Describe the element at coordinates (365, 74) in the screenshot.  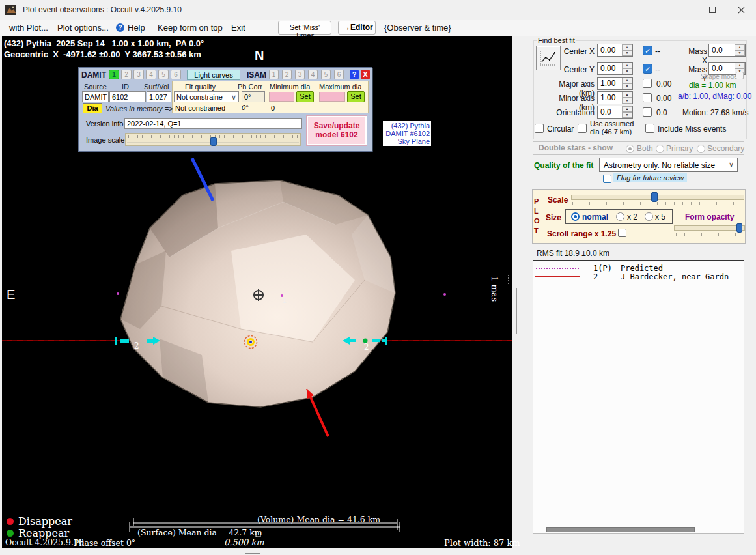
I see `panel-close-button: X` at that location.